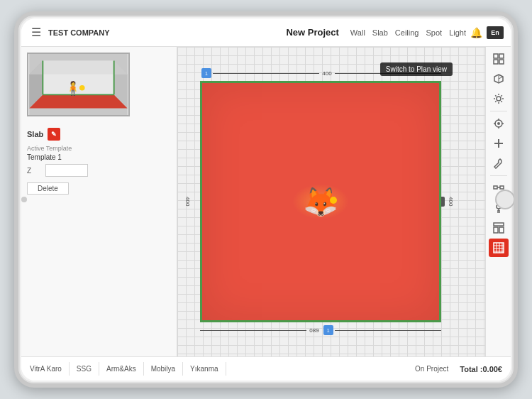 Image resolution: width=532 pixels, height=399 pixels. Describe the element at coordinates (321, 330) in the screenshot. I see `measure-bottom: 089 1` at that location.